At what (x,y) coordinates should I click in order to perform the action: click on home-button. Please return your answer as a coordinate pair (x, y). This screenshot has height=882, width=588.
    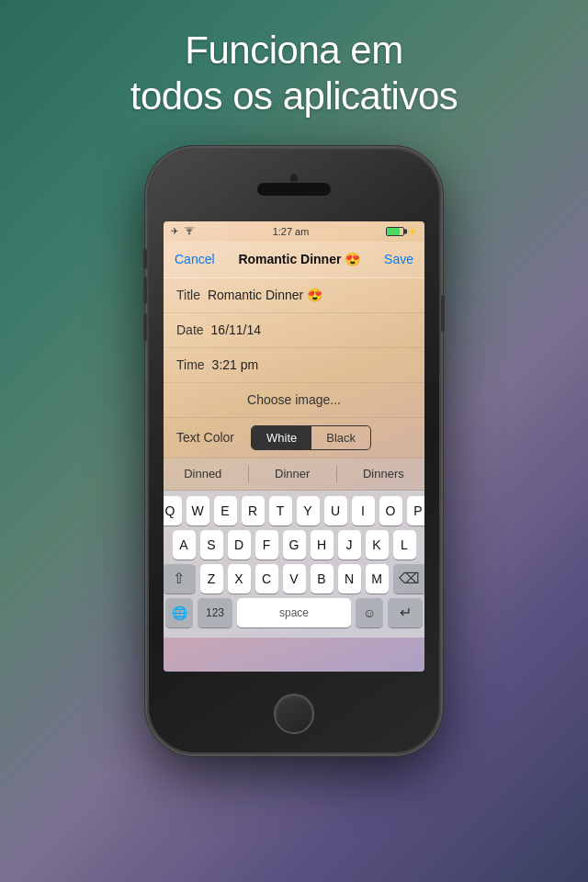
    Looking at the image, I should click on (294, 714).